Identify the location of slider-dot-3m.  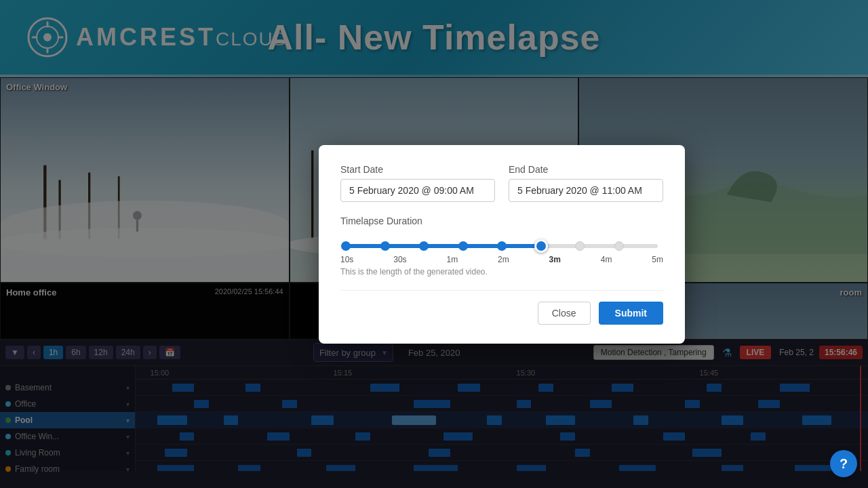
(502, 246).